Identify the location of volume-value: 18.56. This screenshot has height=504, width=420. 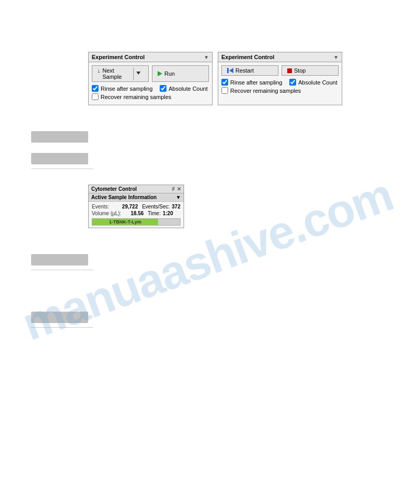
(137, 214).